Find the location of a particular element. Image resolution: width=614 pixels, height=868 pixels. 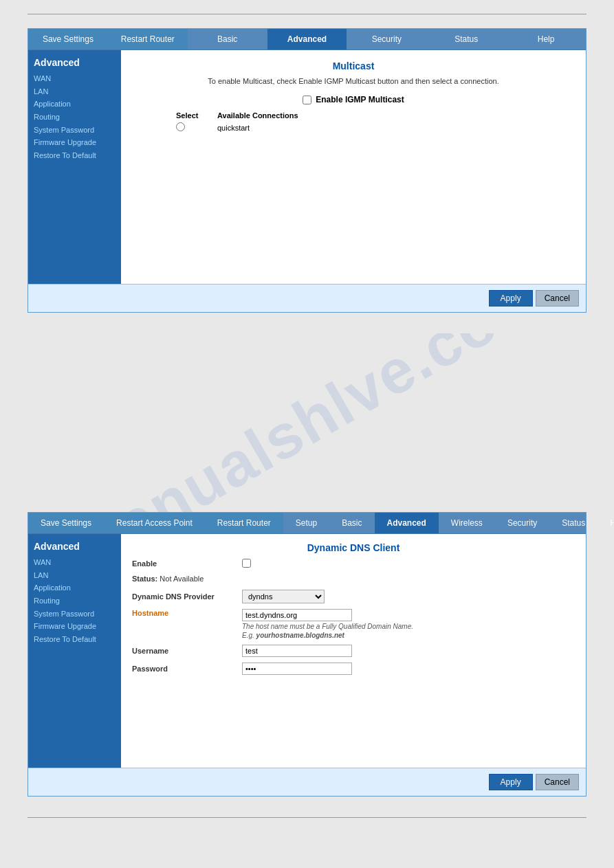

nav2-status: Status is located at coordinates (573, 523).